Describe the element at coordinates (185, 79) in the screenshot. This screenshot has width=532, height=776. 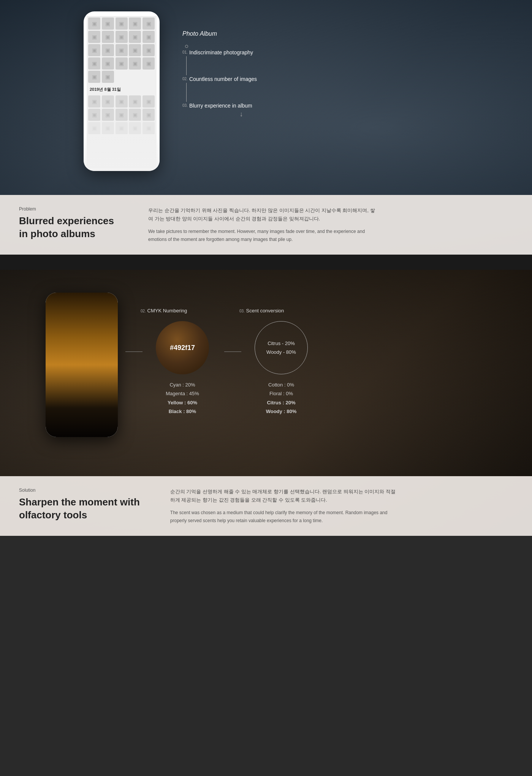
I see `flow-num-2: 02.` at that location.